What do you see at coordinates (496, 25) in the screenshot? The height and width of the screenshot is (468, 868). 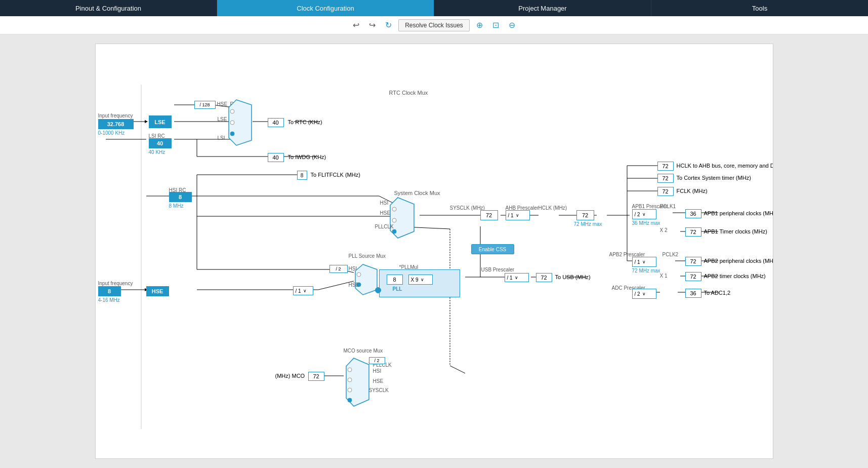 I see `fit-button: ⊡` at bounding box center [496, 25].